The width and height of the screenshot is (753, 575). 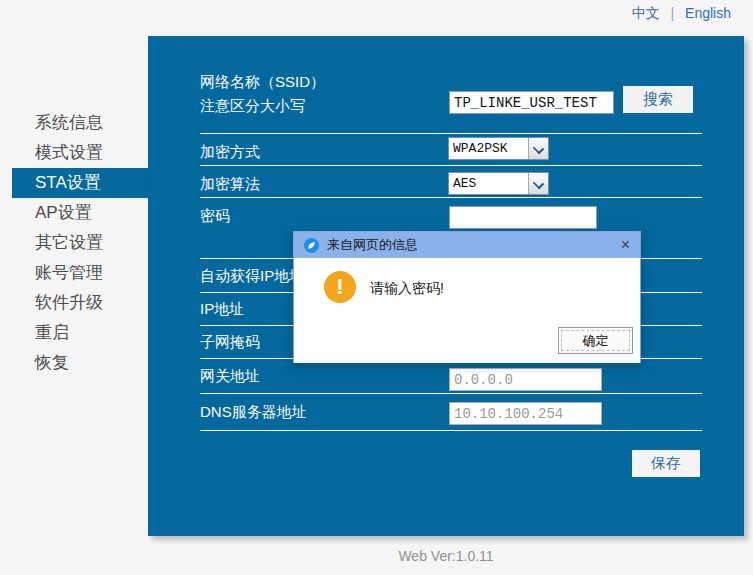 I want to click on browser-icon, so click(x=312, y=246).